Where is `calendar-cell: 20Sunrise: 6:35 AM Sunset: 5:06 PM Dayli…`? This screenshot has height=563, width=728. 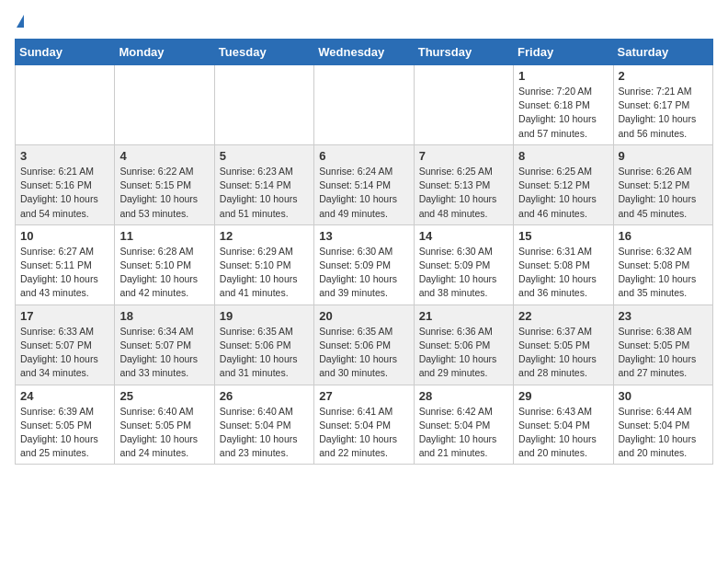 calendar-cell: 20Sunrise: 6:35 AM Sunset: 5:06 PM Dayli… is located at coordinates (364, 344).